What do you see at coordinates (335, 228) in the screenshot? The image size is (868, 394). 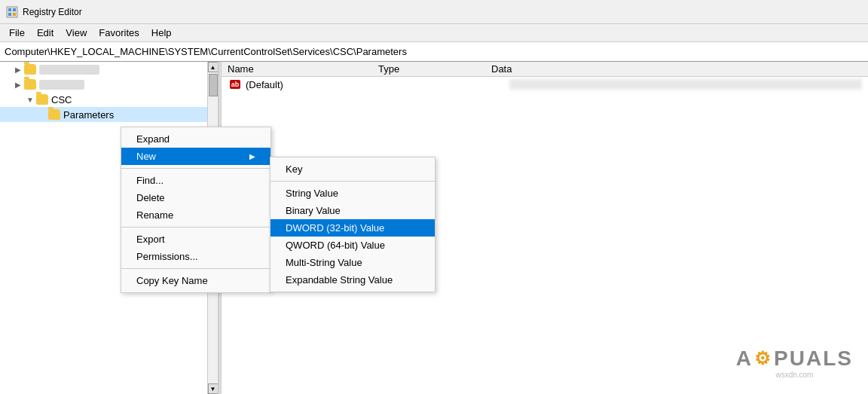 I see `submenu-dword-label: DWORD (32-bit) Value` at bounding box center [335, 228].